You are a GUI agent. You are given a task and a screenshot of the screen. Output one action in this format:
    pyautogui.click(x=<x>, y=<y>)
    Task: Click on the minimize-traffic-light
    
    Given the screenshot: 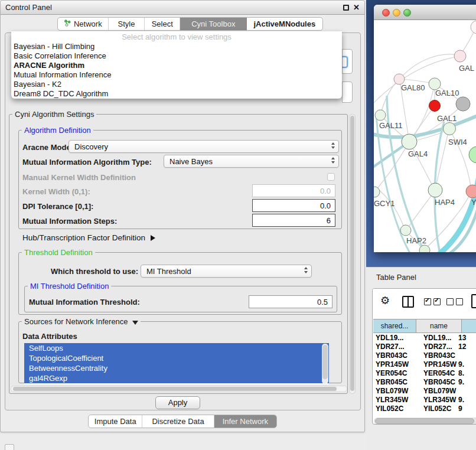 What is the action you would take?
    pyautogui.click(x=397, y=13)
    